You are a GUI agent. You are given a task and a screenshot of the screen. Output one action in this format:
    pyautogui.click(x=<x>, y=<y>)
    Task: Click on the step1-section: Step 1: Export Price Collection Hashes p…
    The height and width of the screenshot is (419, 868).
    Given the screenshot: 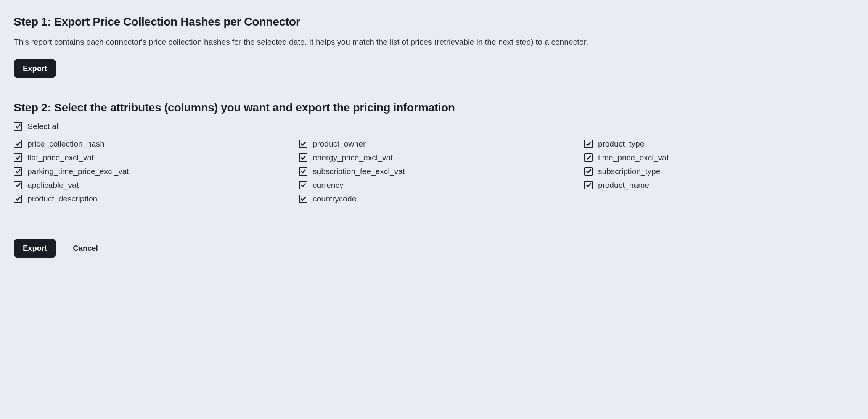 What is the action you would take?
    pyautogui.click(x=434, y=47)
    